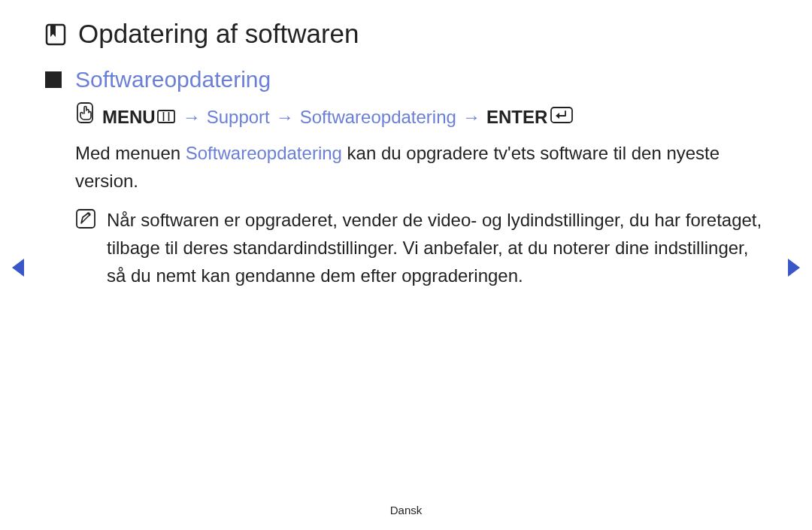 This screenshot has height=530, width=812. What do you see at coordinates (264, 153) in the screenshot?
I see `body-text-highlight: Softwareopdatering` at bounding box center [264, 153].